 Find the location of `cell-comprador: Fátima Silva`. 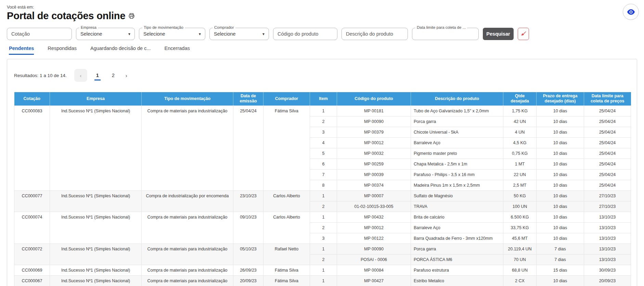

cell-comprador: Fátima Silva is located at coordinates (287, 270).